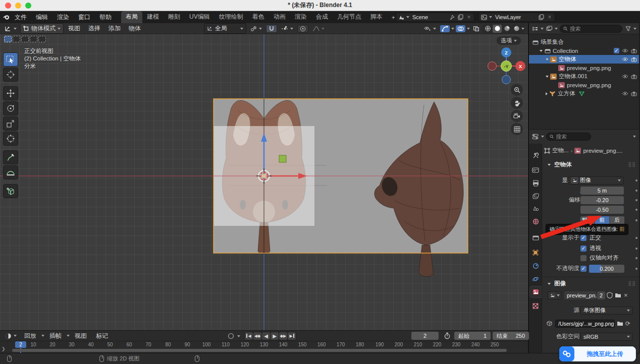  What do you see at coordinates (4, 349) in the screenshot?
I see `panel-expand-icon: ❯` at bounding box center [4, 349].